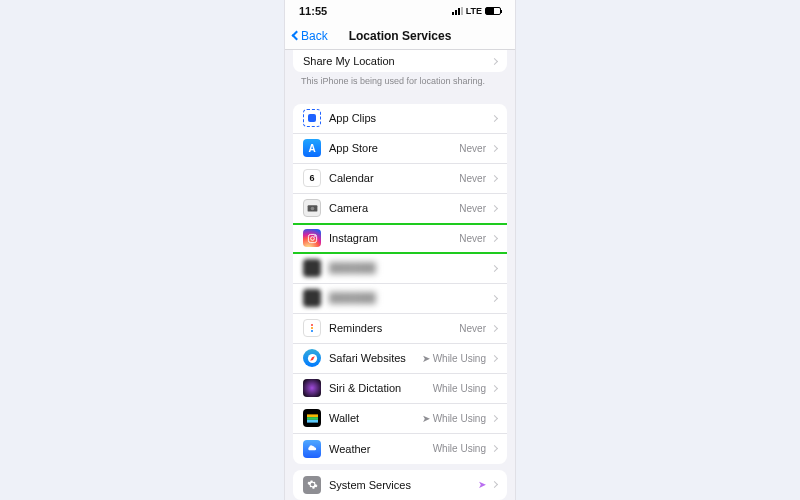 This screenshot has width=800, height=500. What do you see at coordinates (400, 239) in the screenshot?
I see `app-row-instagram: InstagramNever` at bounding box center [400, 239].